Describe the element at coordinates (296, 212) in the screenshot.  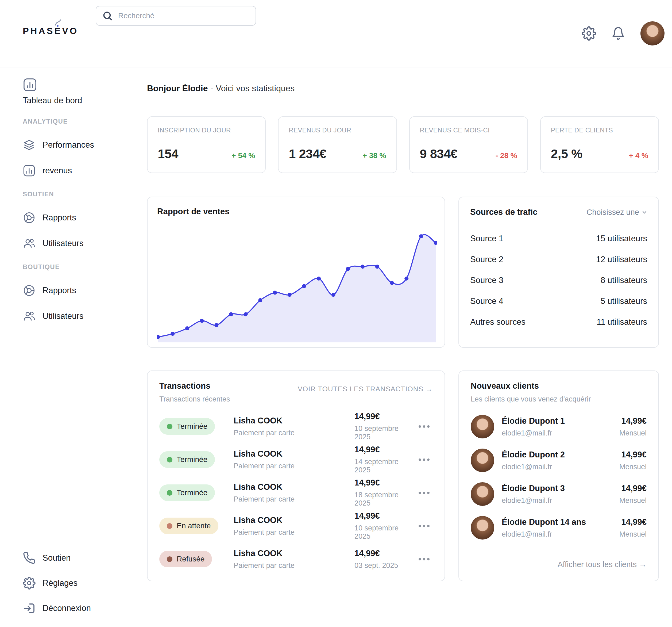
I see `sales-report-title: Rapport de ventes` at that location.